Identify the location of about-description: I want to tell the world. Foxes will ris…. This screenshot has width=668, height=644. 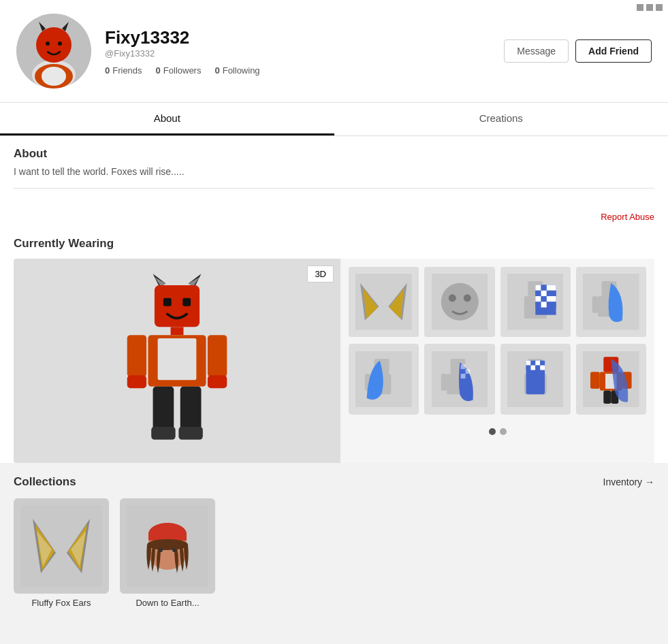
(334, 172).